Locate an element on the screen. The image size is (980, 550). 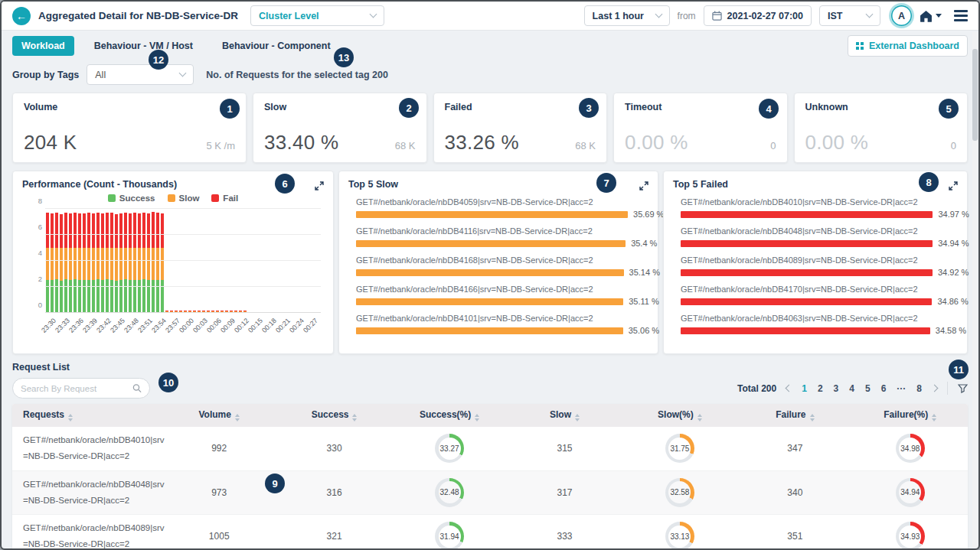
top5-item: GET#/netbank/oracle/nbDB4089|srv=NB-DB-S… is located at coordinates (818, 266).